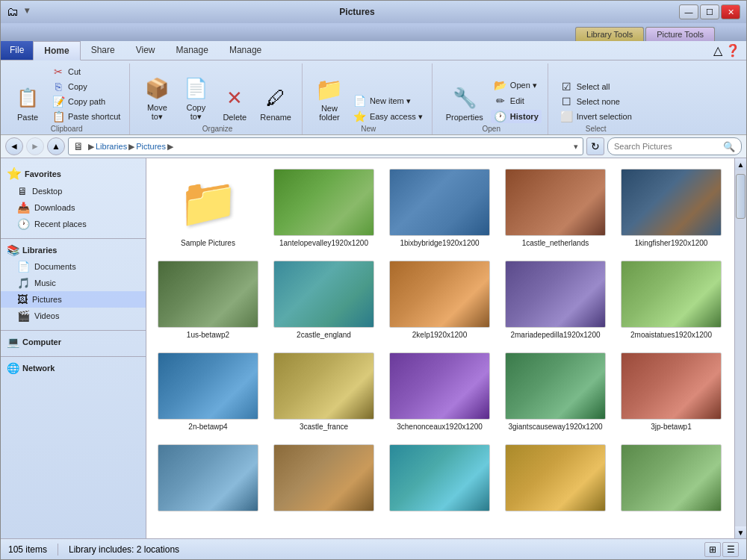 The image size is (747, 560). What do you see at coordinates (245, 51) in the screenshot?
I see `tab-manage-picture: Manage` at bounding box center [245, 51].